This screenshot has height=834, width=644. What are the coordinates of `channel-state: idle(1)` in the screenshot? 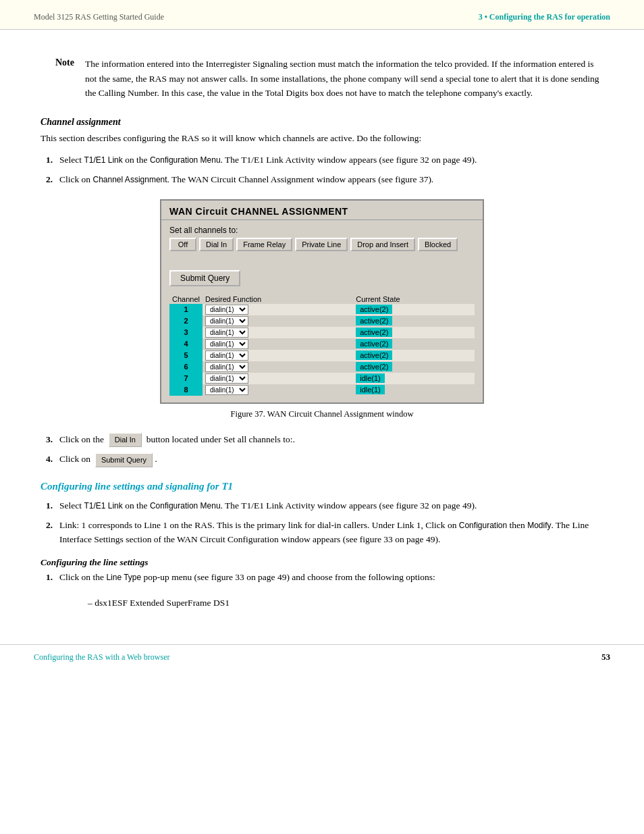 It's located at (414, 390).